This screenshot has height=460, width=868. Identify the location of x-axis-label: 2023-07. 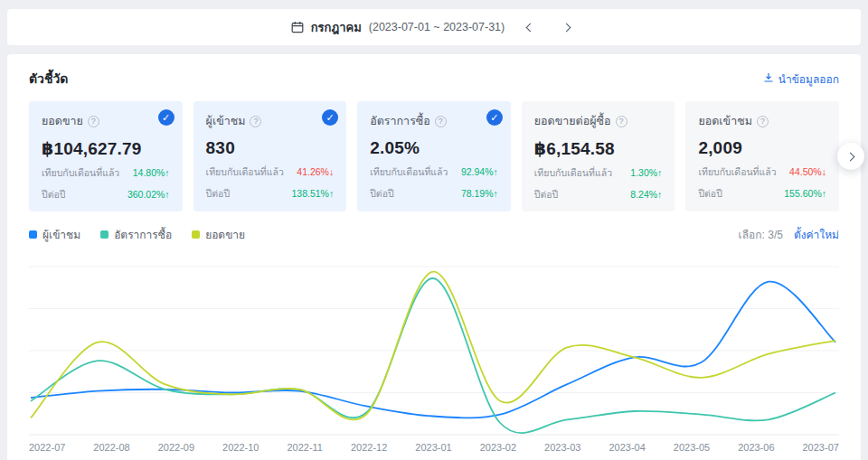
(821, 447).